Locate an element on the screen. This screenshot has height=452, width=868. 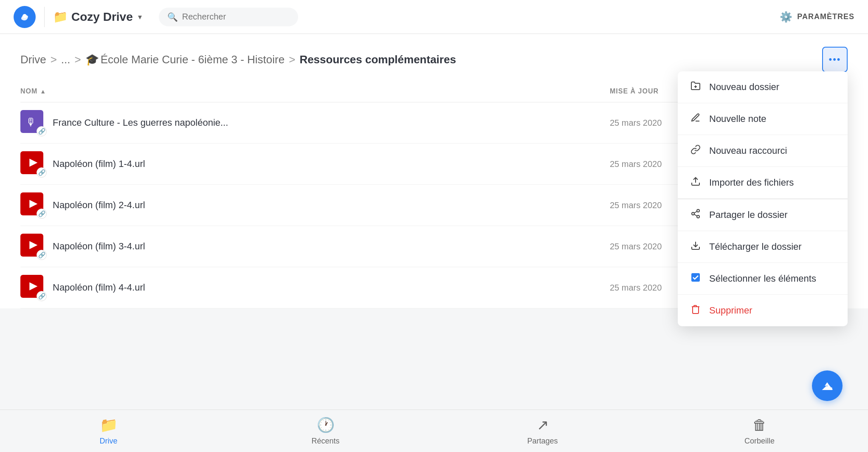
dropdown-item-upload: Importer des fichiers is located at coordinates (763, 183).